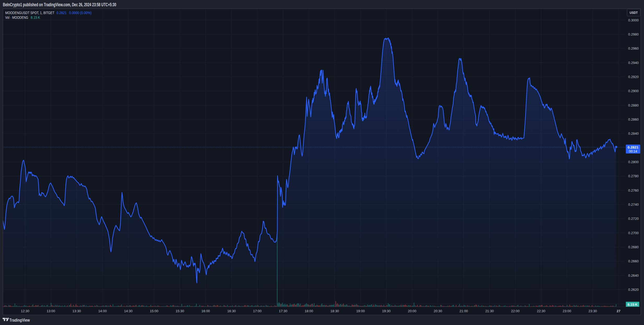  I want to click on svg-text: 20:00, so click(412, 311).